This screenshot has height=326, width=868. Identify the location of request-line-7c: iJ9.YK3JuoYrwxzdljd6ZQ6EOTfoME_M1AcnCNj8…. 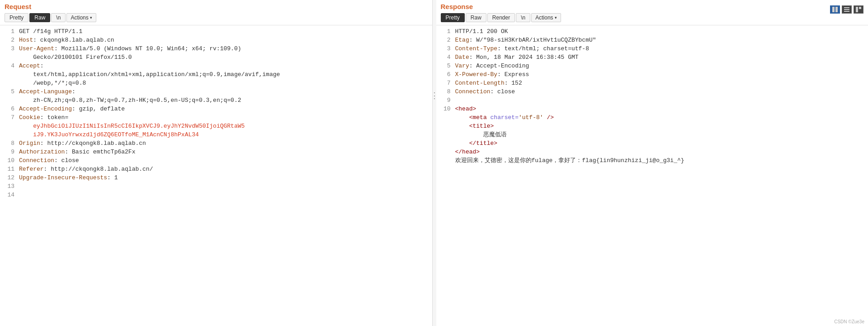
(216, 135).